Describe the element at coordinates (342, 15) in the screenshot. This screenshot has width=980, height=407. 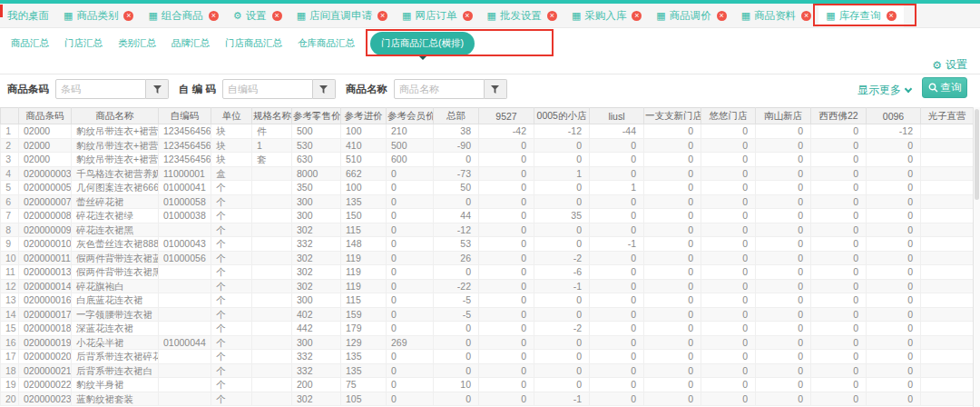
I see `top-tab-5: ▦店间直调申请×` at that location.